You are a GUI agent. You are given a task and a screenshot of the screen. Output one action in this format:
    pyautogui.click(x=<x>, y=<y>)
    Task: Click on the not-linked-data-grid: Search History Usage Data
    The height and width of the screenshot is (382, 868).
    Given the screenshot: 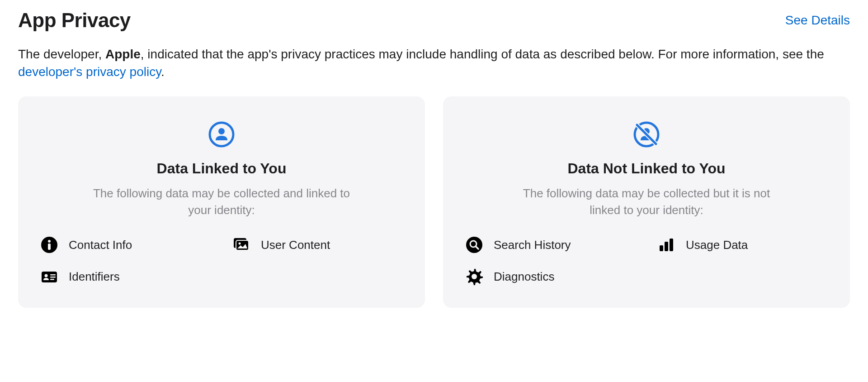 What is the action you would take?
    pyautogui.click(x=646, y=261)
    